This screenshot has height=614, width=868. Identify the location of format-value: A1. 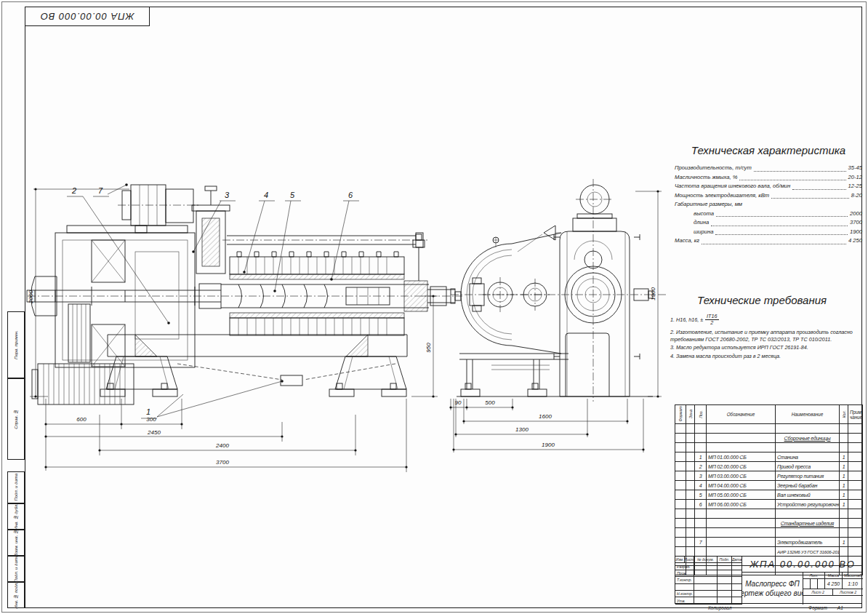
(840, 608).